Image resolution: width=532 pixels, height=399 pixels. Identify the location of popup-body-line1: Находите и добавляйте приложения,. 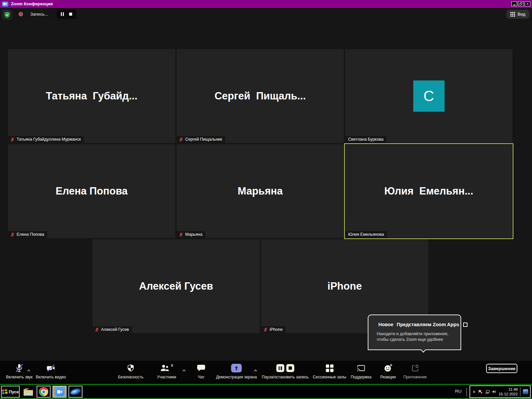
(416, 334).